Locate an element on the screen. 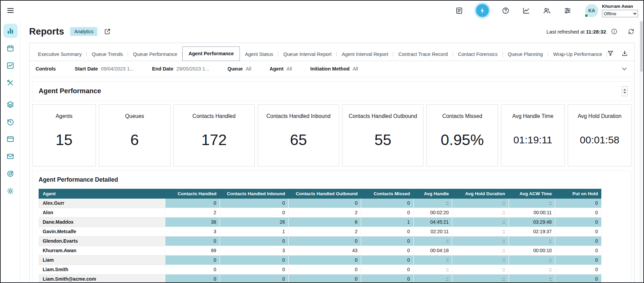 This screenshot has width=644, height=283. stepper-down-icon is located at coordinates (625, 93).